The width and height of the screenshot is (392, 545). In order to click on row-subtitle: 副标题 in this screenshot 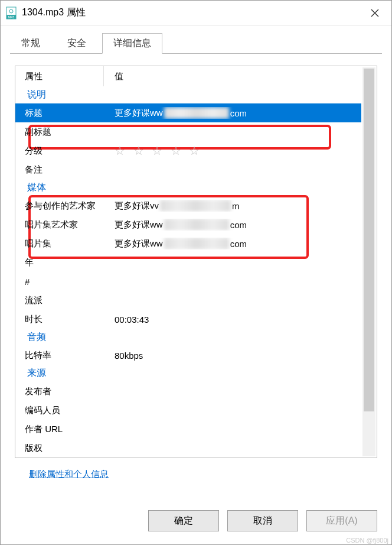, I will do `click(188, 132)`.